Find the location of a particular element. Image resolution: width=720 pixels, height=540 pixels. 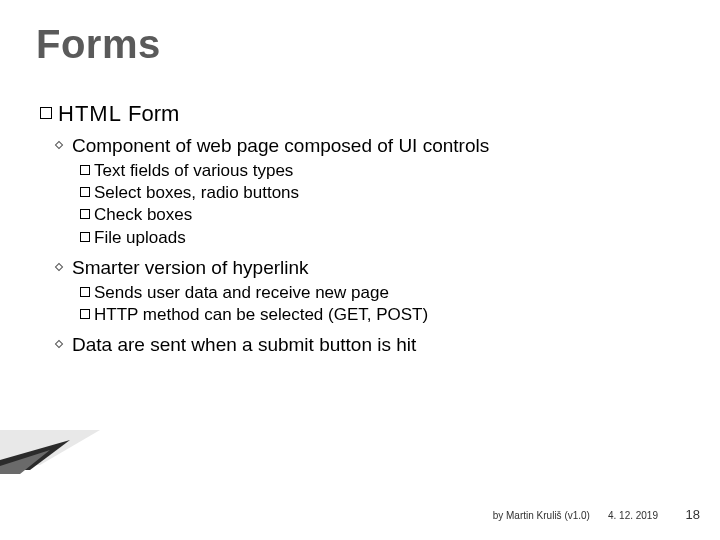

sub-list-item-text: Text fields of various types is located at coordinates (194, 171).